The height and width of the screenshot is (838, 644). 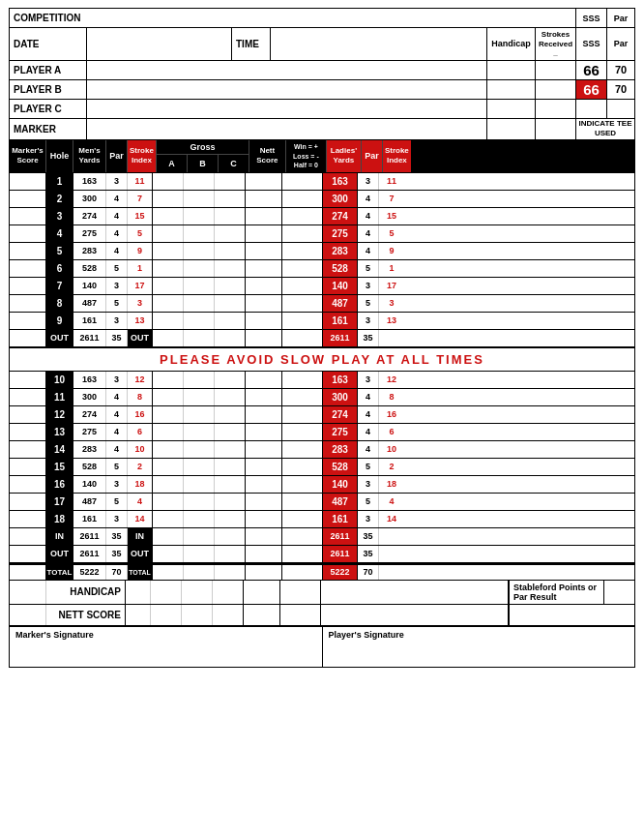 What do you see at coordinates (301, 592) in the screenshot?
I see `handi-win-loss` at bounding box center [301, 592].